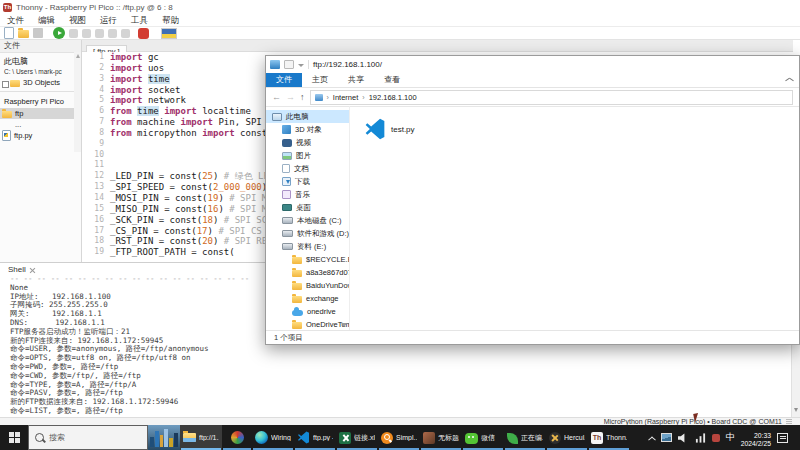 Image resolution: width=800 pixels, height=450 pixels. Describe the element at coordinates (357, 438) in the screenshot. I see `taskbar-button-excel: 链接.xl...` at that location.